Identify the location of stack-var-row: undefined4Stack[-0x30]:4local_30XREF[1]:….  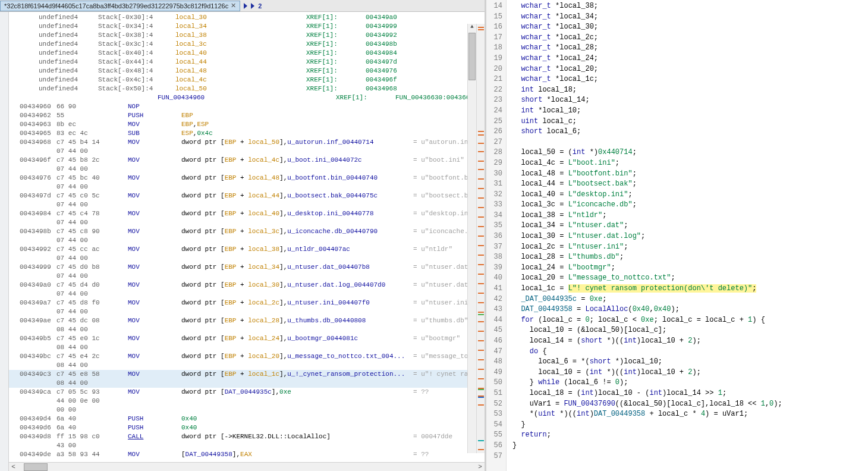
(247, 18).